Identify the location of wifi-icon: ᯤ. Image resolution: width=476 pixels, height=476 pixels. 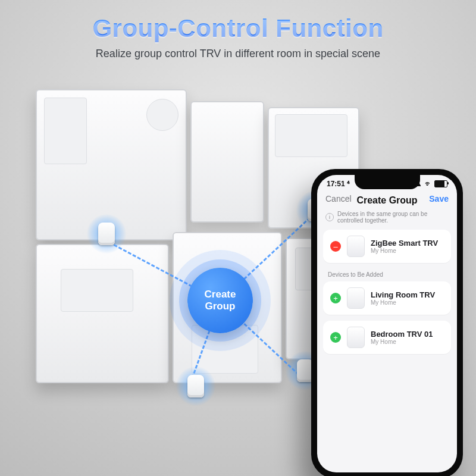
(428, 184).